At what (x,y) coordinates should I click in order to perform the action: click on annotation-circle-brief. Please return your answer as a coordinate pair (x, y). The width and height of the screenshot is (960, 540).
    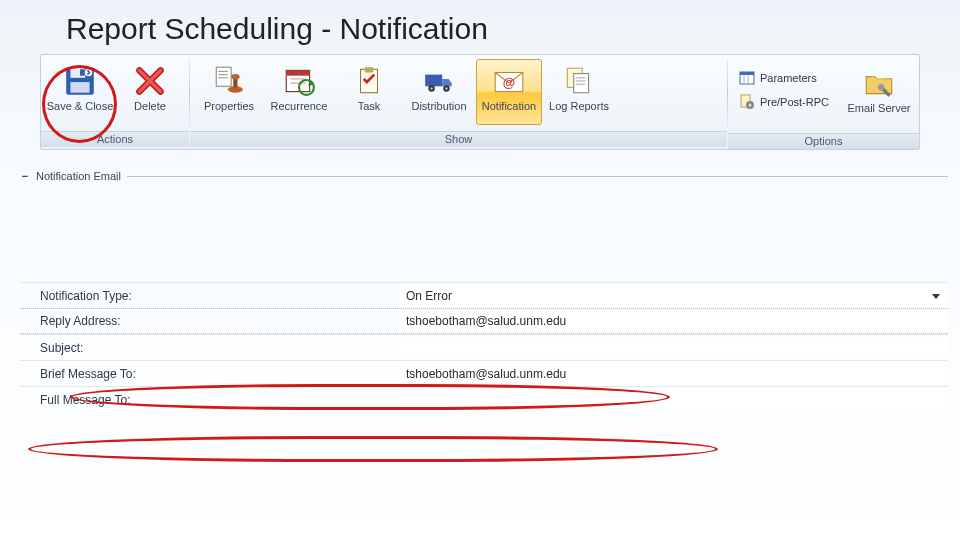
    Looking at the image, I should click on (373, 449).